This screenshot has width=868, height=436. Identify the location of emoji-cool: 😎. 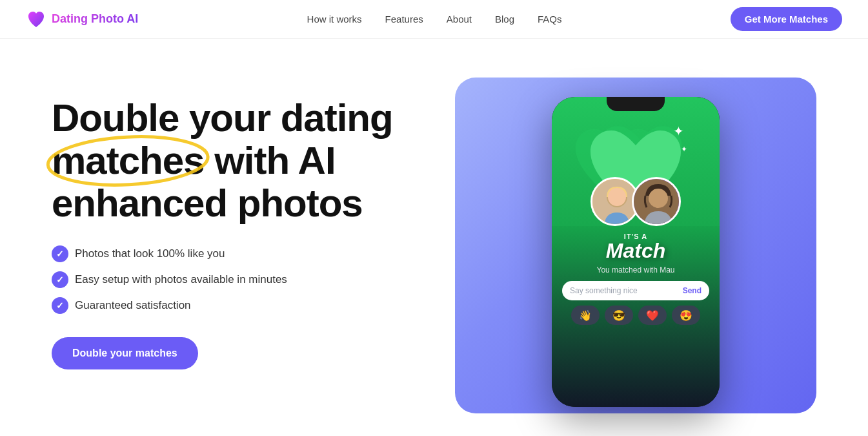
(619, 315).